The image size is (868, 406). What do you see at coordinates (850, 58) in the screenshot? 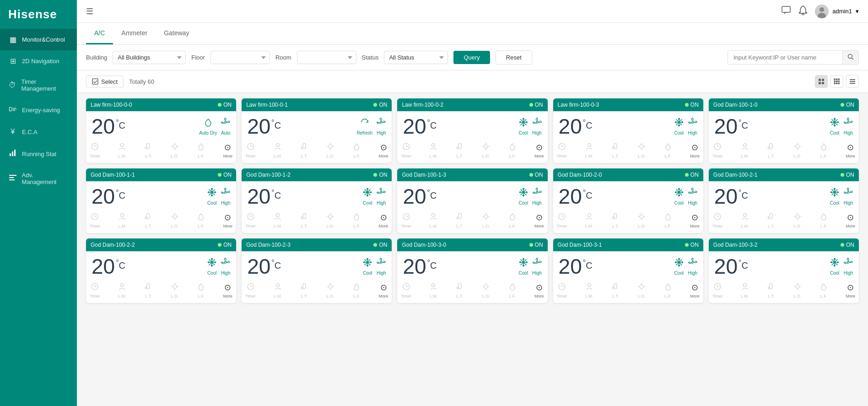
I see `search-button` at bounding box center [850, 58].